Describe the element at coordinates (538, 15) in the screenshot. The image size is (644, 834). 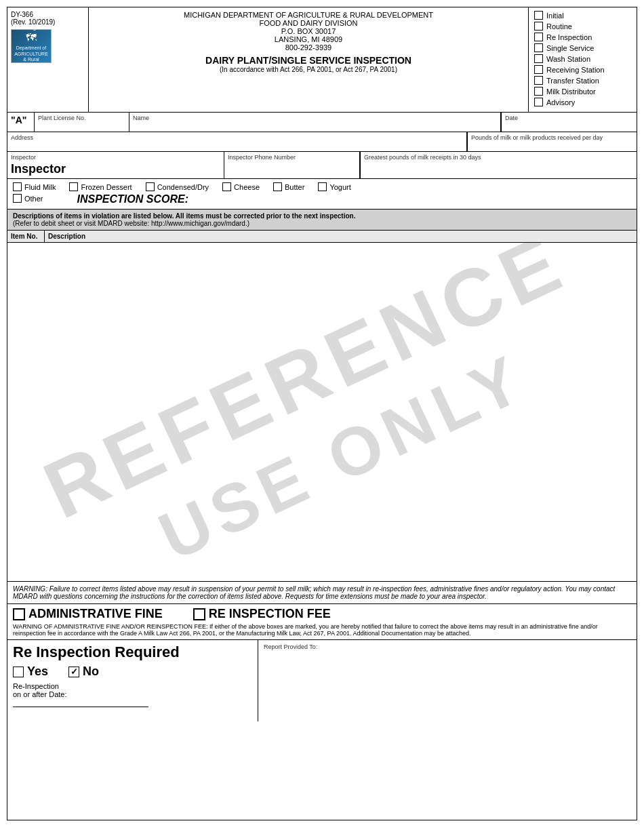
I see `cb-initial-box` at that location.